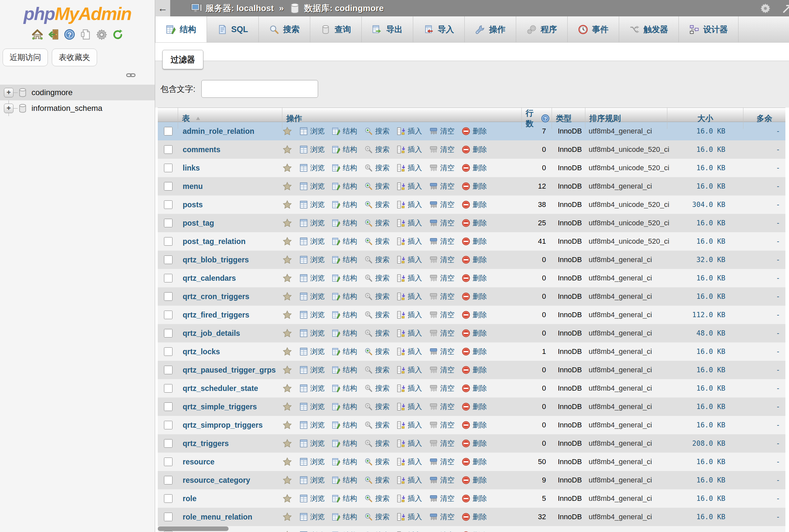 The image size is (789, 532). I want to click on header-table-name: 表, so click(230, 118).